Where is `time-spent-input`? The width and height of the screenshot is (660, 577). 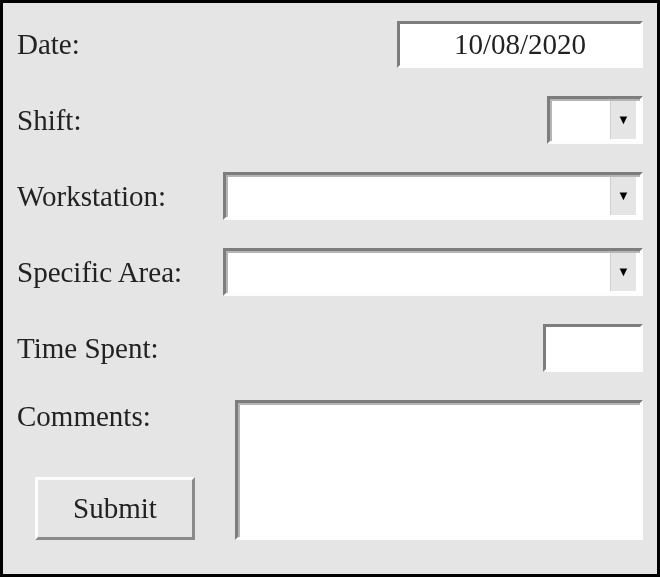
time-spent-input is located at coordinates (593, 348).